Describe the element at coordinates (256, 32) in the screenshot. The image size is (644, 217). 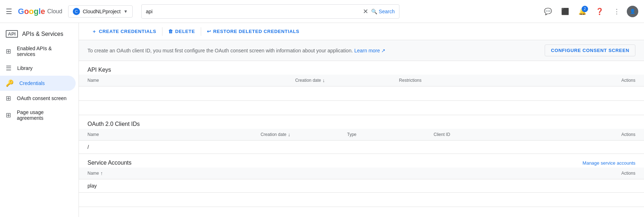
I see `restore-label: RESTORE DELETED CREDENTIALS` at that location.